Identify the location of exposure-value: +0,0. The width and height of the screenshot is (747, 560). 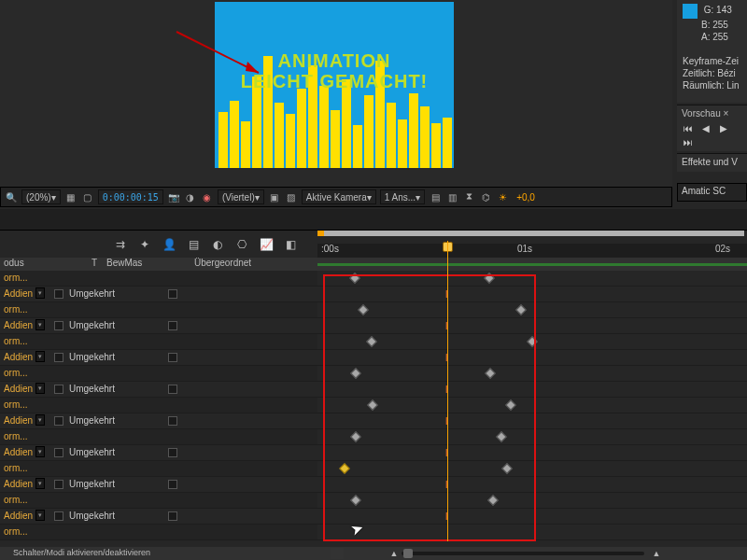
(526, 197).